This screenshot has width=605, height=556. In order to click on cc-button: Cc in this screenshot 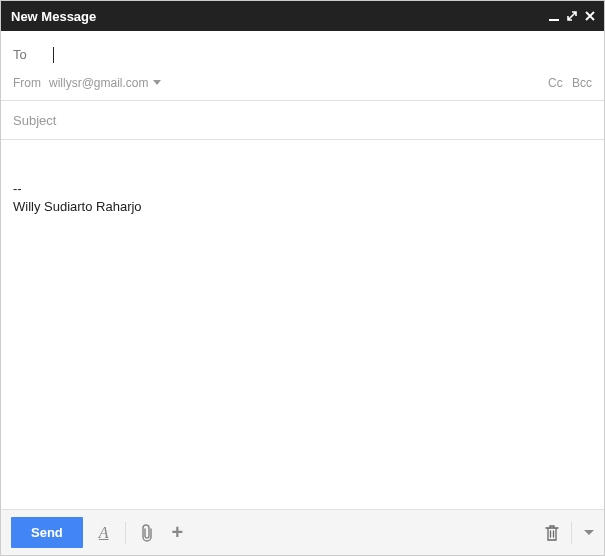, I will do `click(556, 83)`.